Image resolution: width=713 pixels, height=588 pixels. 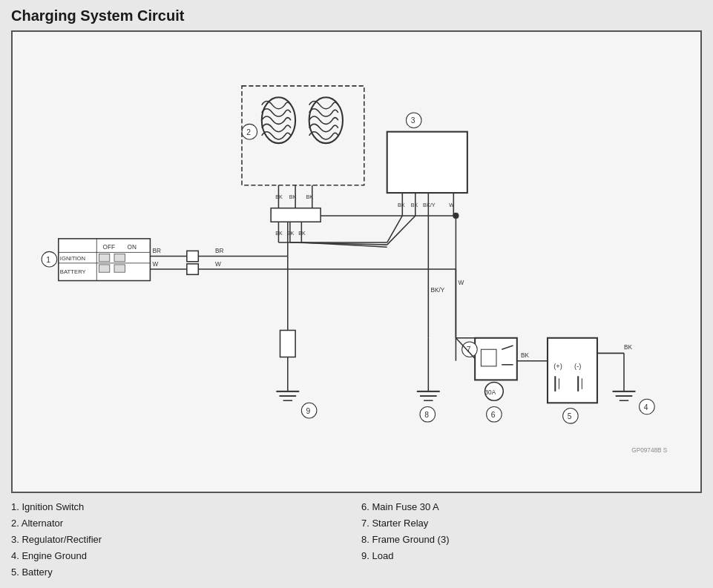 I want to click on legend-item-9: 9. Load, so click(x=531, y=556).